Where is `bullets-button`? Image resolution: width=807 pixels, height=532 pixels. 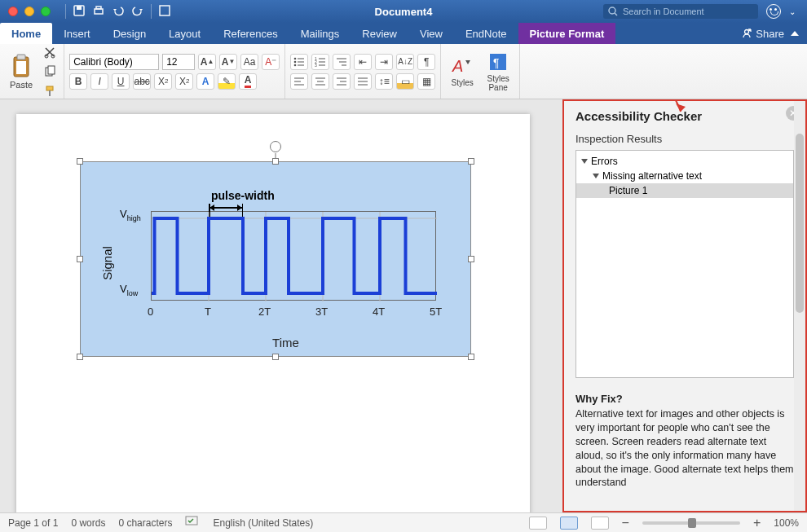 bullets-button is located at coordinates (299, 62).